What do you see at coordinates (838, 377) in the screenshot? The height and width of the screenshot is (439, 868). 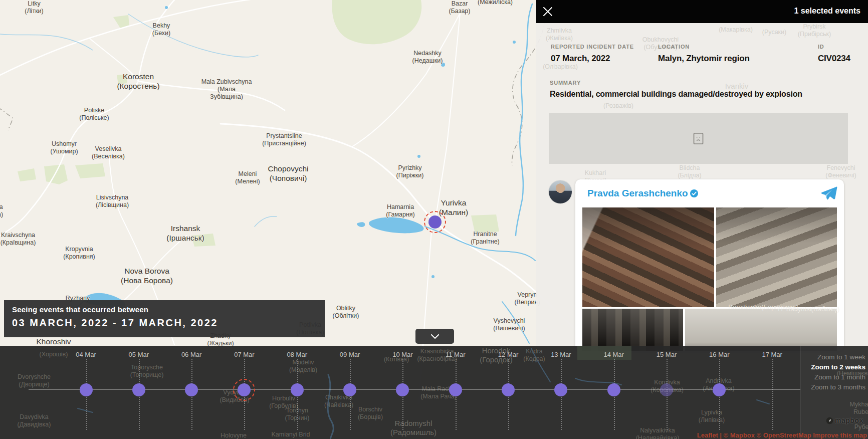 I see `zoom-option-zoom-to-1-month: Zoom to 1 month` at bounding box center [838, 377].